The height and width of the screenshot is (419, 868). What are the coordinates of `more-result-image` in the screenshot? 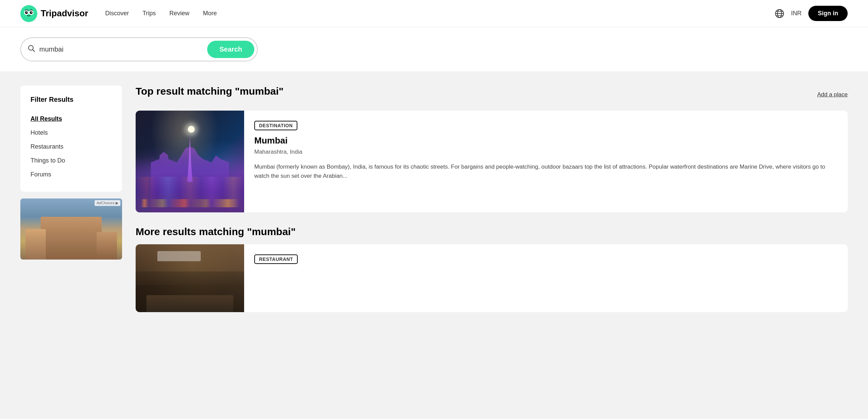 It's located at (190, 278).